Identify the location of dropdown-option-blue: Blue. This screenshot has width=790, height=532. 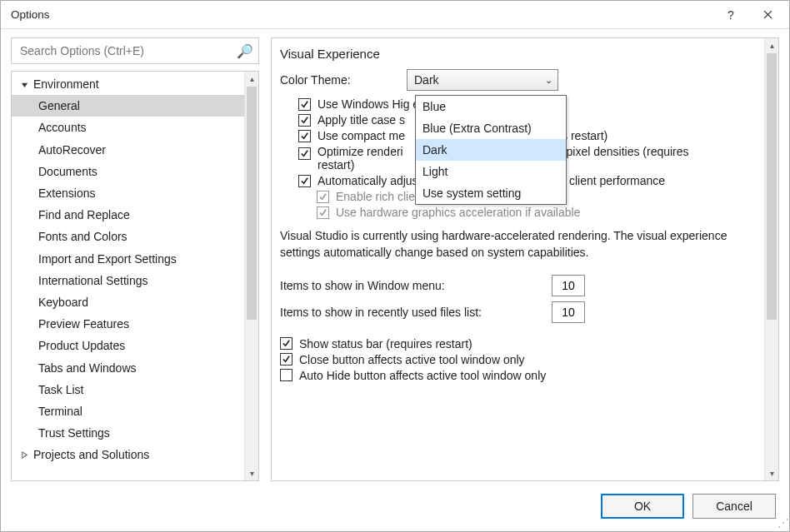
(491, 107).